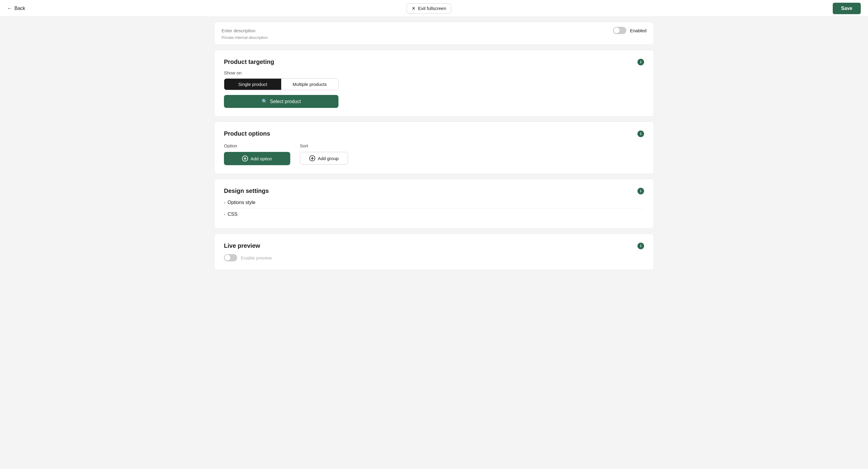 The height and width of the screenshot is (469, 868). What do you see at coordinates (620, 30) in the screenshot?
I see `enabled-toggle` at bounding box center [620, 30].